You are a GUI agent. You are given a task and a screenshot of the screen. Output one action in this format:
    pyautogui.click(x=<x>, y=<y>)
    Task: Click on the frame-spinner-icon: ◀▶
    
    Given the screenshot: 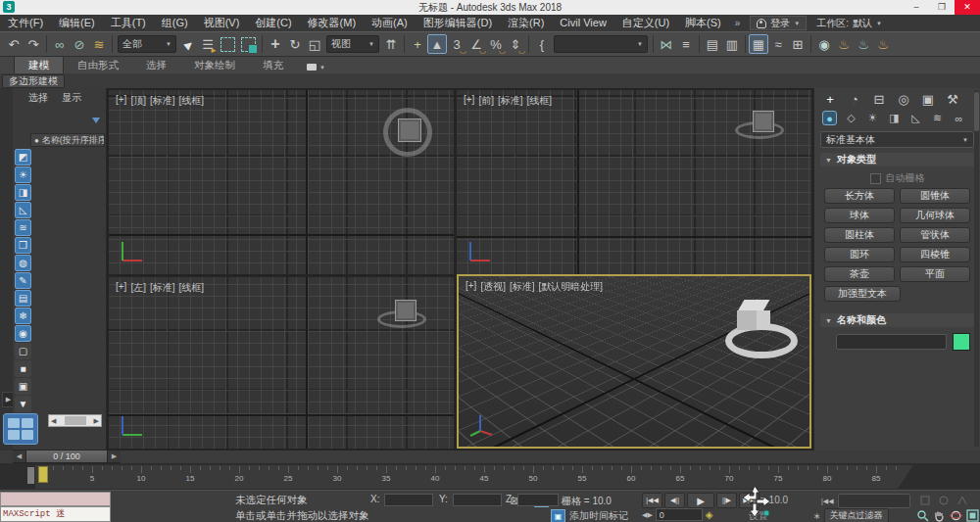 What is the action you would take?
    pyautogui.click(x=647, y=515)
    